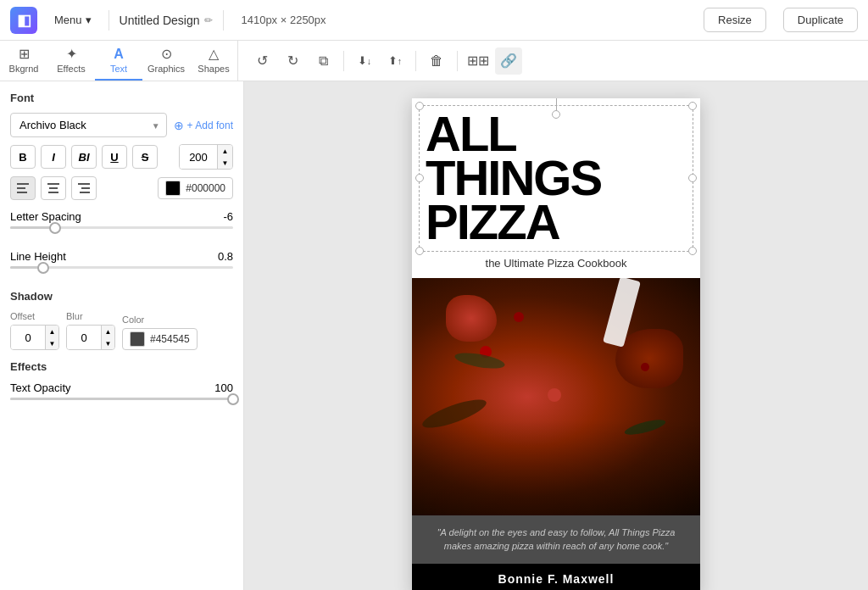  Describe the element at coordinates (119, 69) in the screenshot. I see `tab-text-label: Text` at that location.